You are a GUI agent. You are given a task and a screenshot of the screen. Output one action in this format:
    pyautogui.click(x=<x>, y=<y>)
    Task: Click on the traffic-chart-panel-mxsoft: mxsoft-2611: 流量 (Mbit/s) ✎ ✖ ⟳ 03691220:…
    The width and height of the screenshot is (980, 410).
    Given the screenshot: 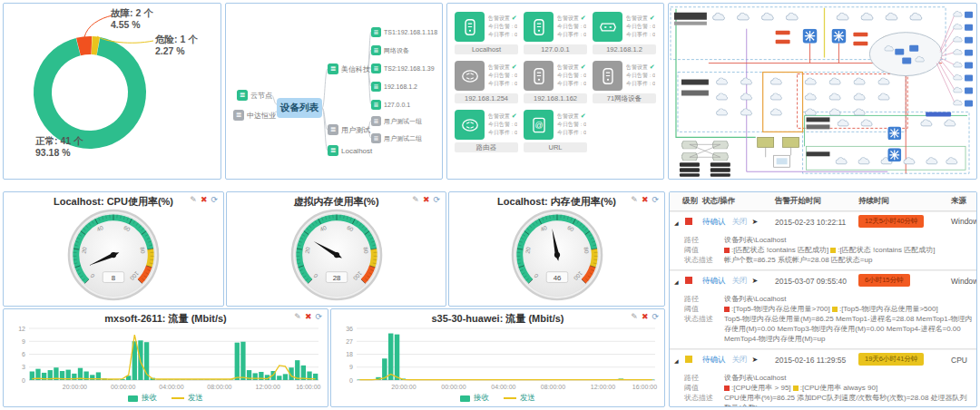 What is the action you would take?
    pyautogui.click(x=165, y=357)
    